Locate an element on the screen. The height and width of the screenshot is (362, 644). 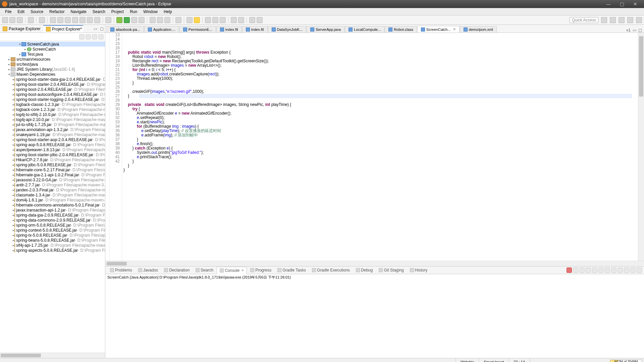
minimize-editor-icon: ▭ is located at coordinates (635, 30).